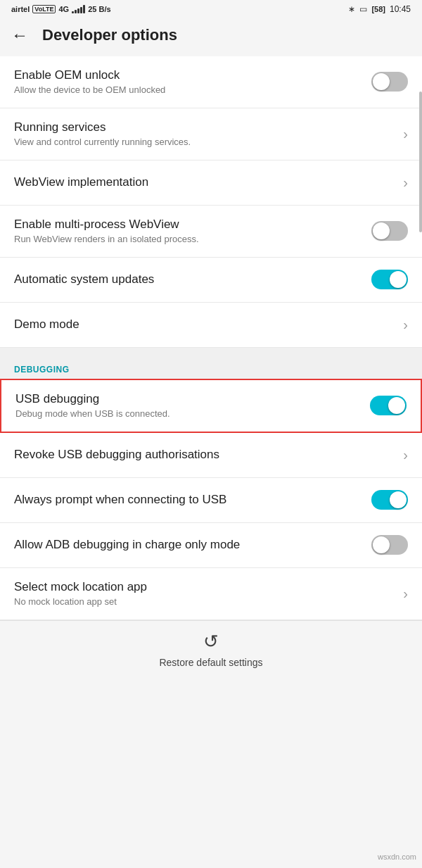  I want to click on always-prompt-track, so click(390, 500).